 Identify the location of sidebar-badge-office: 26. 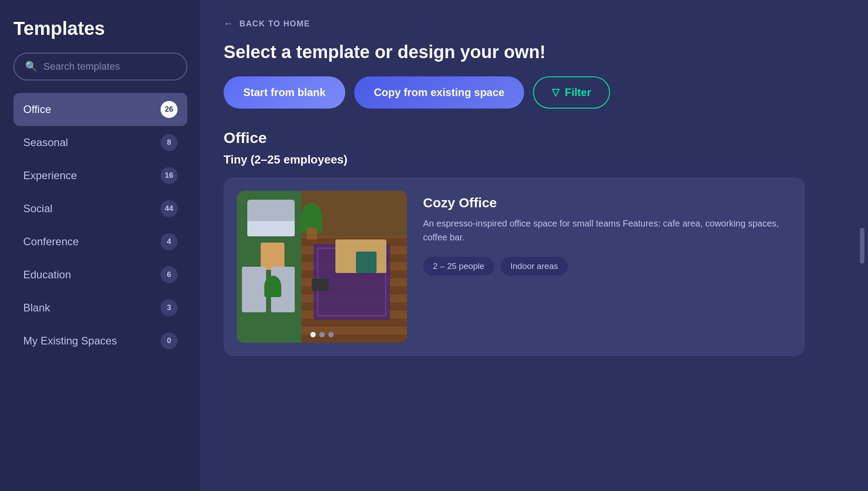
(169, 109).